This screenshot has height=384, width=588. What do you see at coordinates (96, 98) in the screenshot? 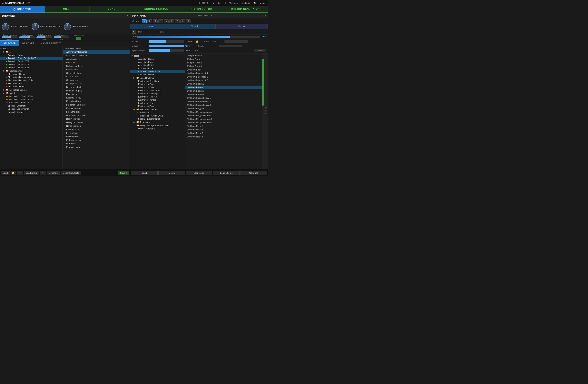
I see `list-item-14: Essential rock 2` at bounding box center [96, 98].